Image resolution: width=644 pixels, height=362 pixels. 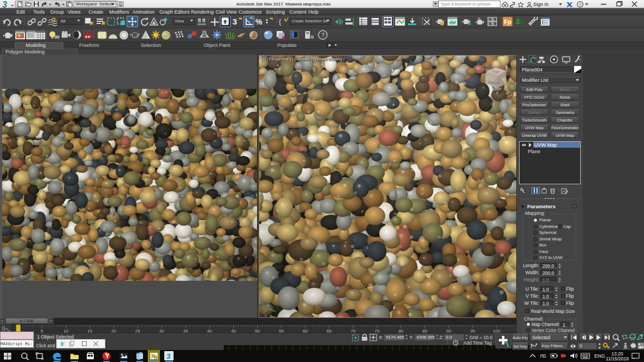 I want to click on svg-text: 80, so click(x=401, y=331).